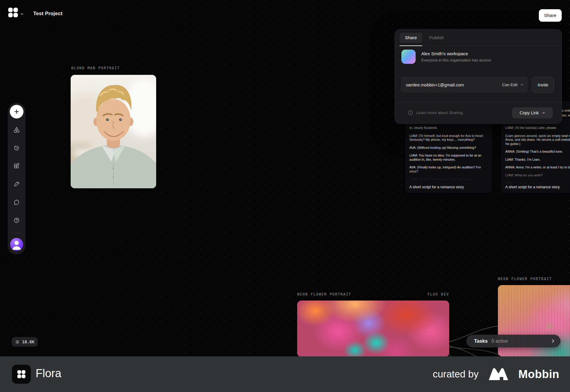 This screenshot has height=392, width=570. What do you see at coordinates (449, 128) in the screenshot?
I see `script-line: in, clearly flustered.` at bounding box center [449, 128].